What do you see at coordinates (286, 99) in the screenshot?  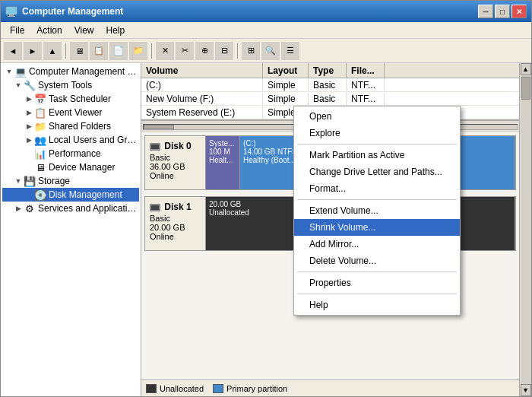 I see `layout-f: Simple` at bounding box center [286, 99].